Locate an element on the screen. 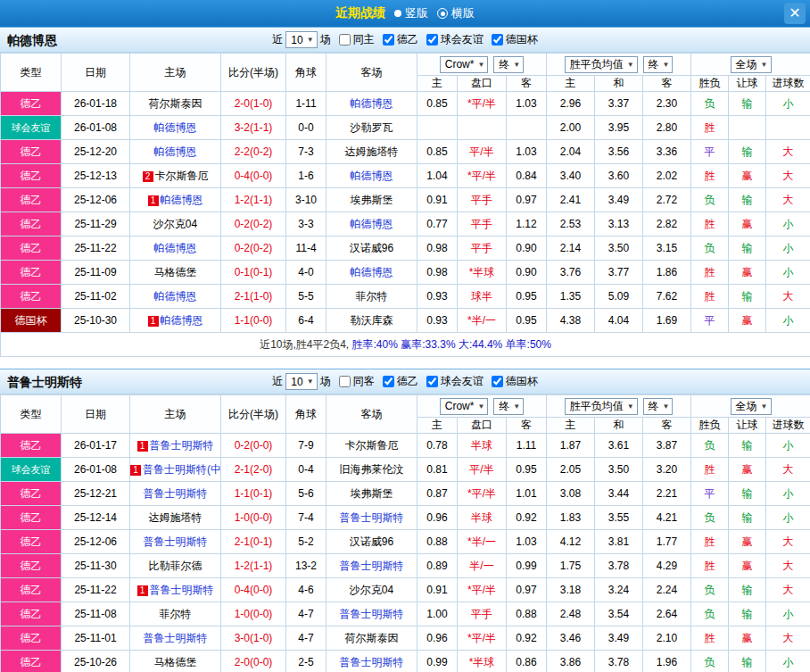 The width and height of the screenshot is (810, 672). avg-draw-odds: 3.24 is located at coordinates (619, 591).